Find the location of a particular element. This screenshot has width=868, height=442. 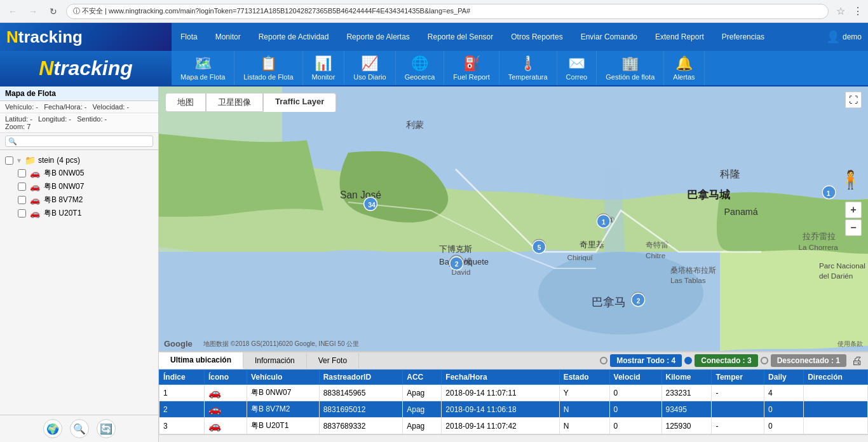

address-bar: ⓘ 不安全 | www.ningtracking.com/main?loginT… is located at coordinates (447, 11).